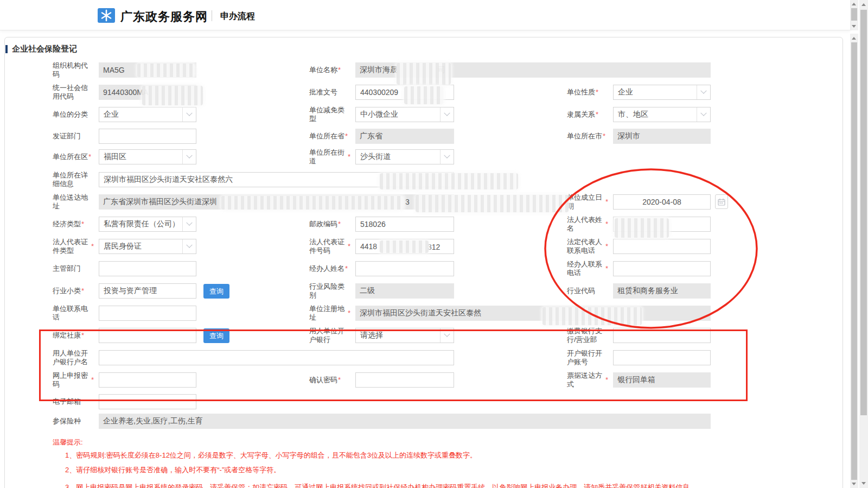 The width and height of the screenshot is (868, 488). What do you see at coordinates (405, 269) in the screenshot?
I see `handler_name-input` at bounding box center [405, 269].